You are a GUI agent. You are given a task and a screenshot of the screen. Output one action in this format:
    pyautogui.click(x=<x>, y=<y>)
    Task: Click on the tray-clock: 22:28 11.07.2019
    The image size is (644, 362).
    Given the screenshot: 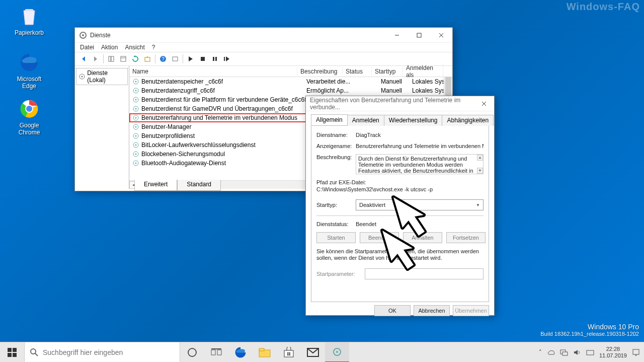 What is the action you would take?
    pyautogui.click(x=613, y=352)
    